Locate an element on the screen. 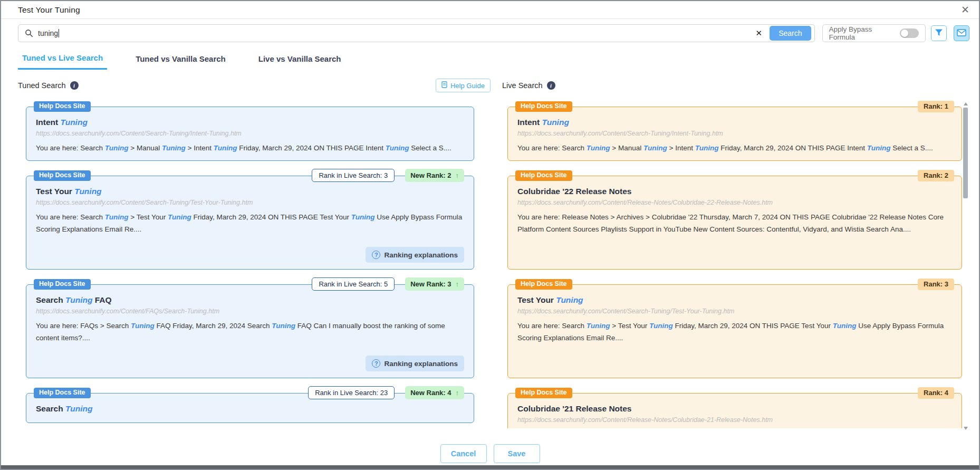 Image resolution: width=980 pixels, height=470 pixels. vertical-scrollbar-thumb is located at coordinates (965, 153).